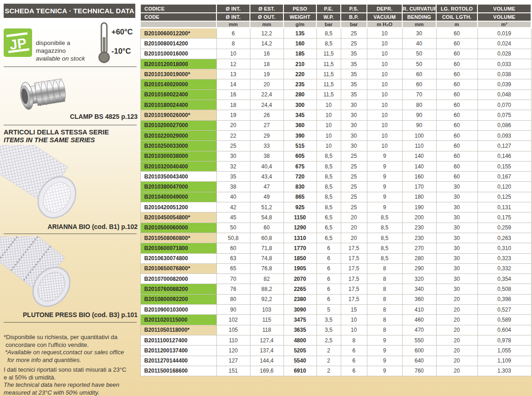 The width and height of the screenshot is (532, 396). Describe the element at coordinates (233, 197) in the screenshot. I see `value-cell: 40` at that location.